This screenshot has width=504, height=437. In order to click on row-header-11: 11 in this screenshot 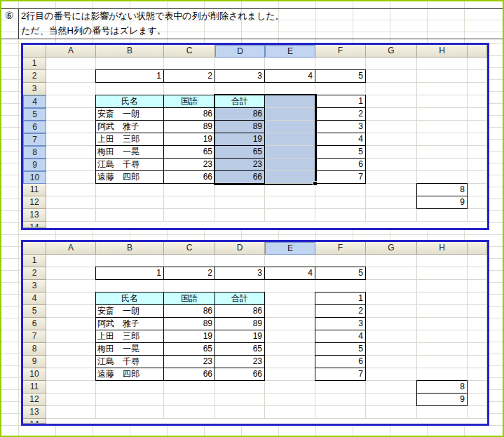, I will do `click(35, 190)`.